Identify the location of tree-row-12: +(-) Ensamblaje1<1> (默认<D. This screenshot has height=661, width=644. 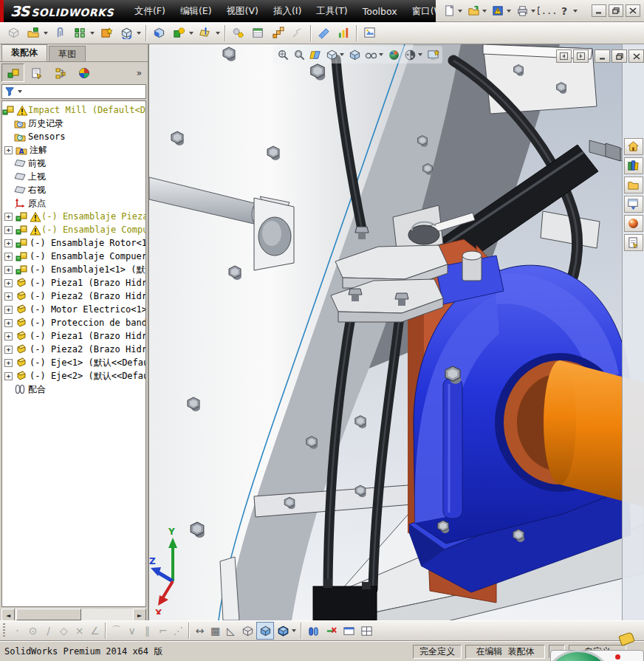
(74, 270).